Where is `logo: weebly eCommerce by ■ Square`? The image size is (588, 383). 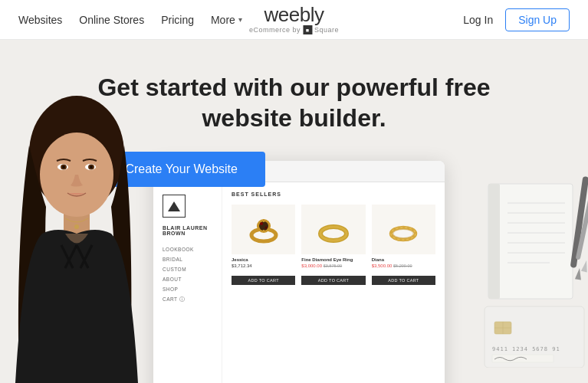 logo: weebly eCommerce by ■ Square is located at coordinates (294, 20).